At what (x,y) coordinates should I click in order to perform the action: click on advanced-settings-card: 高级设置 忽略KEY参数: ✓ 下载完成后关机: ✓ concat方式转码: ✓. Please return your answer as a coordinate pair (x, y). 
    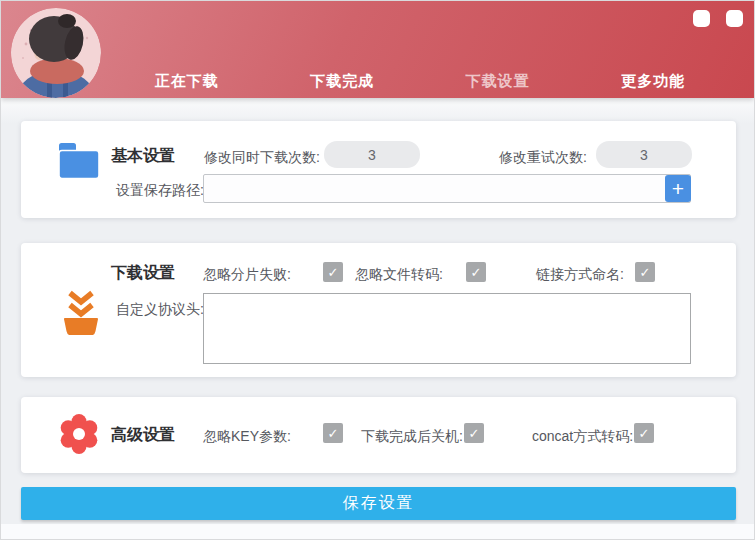
    Looking at the image, I should click on (378, 435).